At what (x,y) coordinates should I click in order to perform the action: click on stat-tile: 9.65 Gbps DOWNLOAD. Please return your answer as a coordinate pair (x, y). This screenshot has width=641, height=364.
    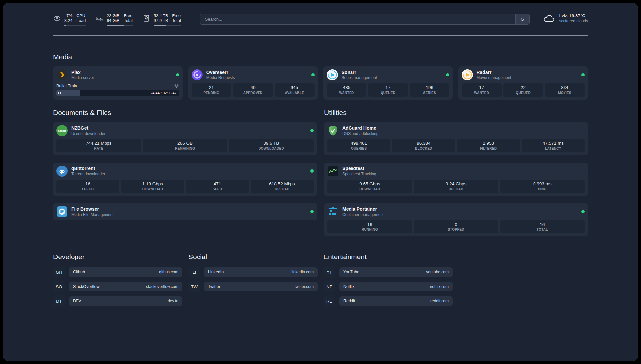
    Looking at the image, I should click on (370, 186).